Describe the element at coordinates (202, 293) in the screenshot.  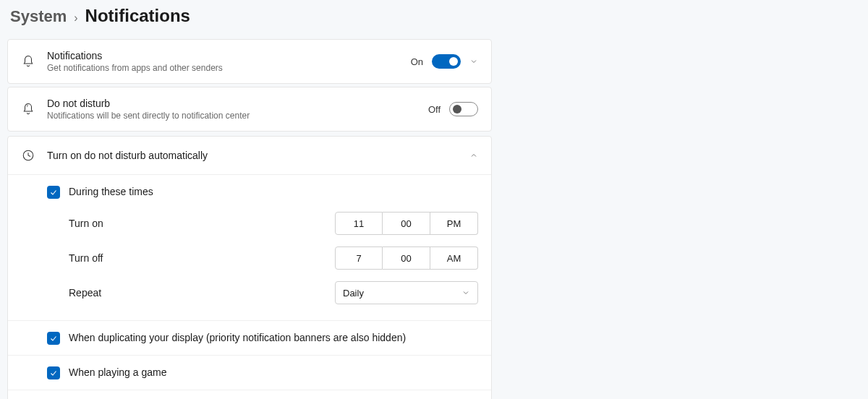
I see `repeat-label: Repeat` at that location.